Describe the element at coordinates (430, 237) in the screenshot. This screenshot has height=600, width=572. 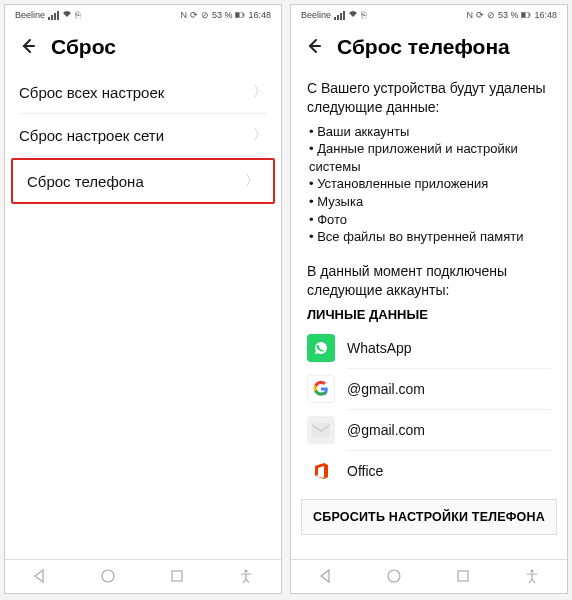
I see `bullet-item: Все файлы во внутренней памяти` at that location.